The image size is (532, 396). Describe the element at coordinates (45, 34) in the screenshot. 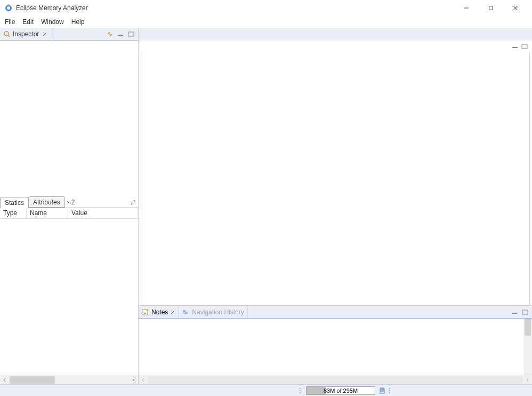

I see `close-view-icon` at that location.